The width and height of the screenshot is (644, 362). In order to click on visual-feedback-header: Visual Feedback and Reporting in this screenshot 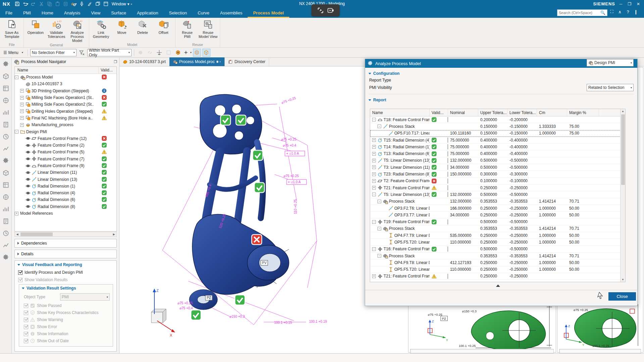, I will do `click(66, 265)`.